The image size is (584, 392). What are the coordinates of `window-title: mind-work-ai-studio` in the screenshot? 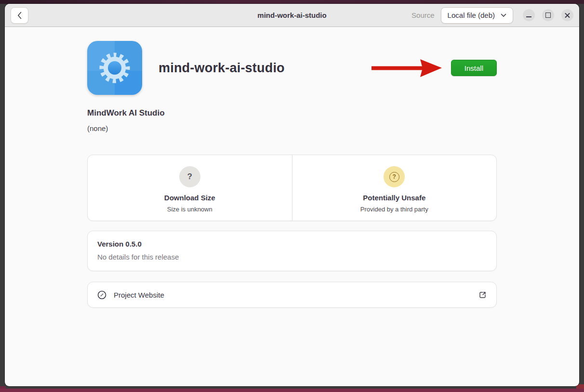 It's located at (292, 15).